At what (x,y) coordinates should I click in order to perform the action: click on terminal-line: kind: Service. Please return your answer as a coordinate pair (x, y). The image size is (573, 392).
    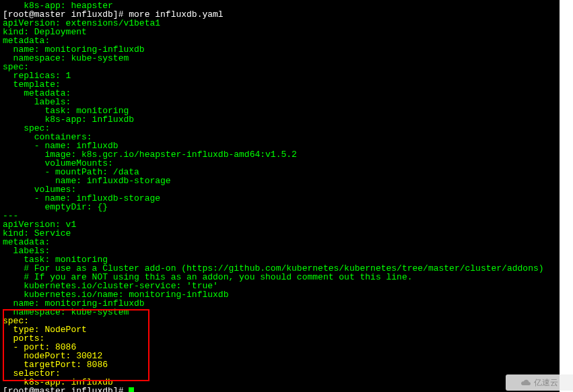
    Looking at the image, I should click on (280, 233).